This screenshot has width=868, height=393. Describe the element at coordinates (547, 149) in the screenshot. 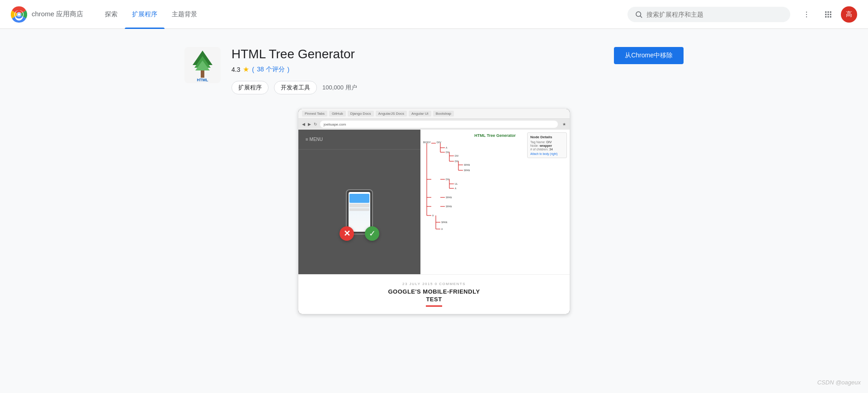

I see `node-children-label: # of children: 34` at that location.